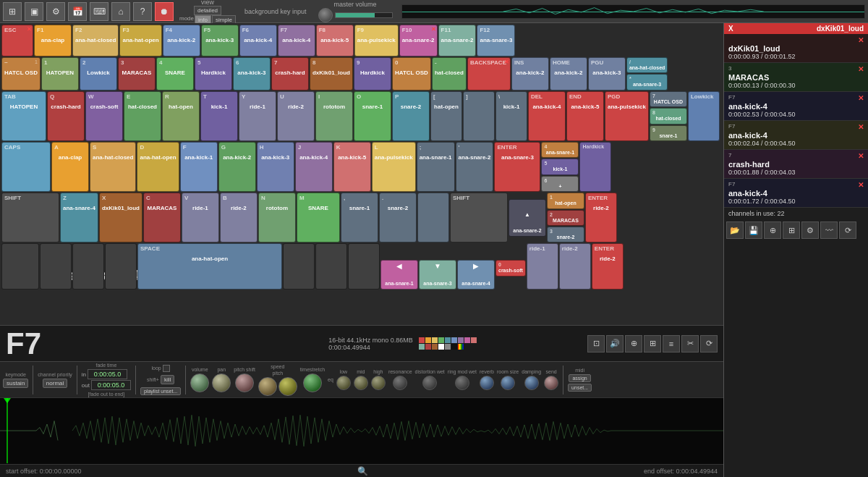 This screenshot has width=868, height=477. What do you see at coordinates (449, 74) in the screenshot?
I see `key-minus: - hat-closed` at bounding box center [449, 74].